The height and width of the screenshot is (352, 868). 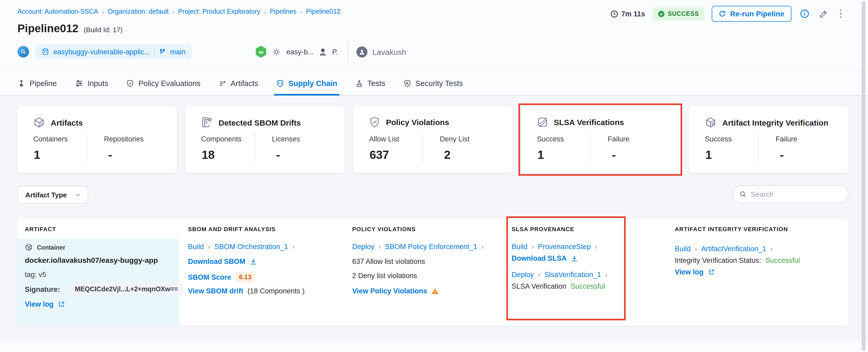 I want to click on gear-icon, so click(x=277, y=52).